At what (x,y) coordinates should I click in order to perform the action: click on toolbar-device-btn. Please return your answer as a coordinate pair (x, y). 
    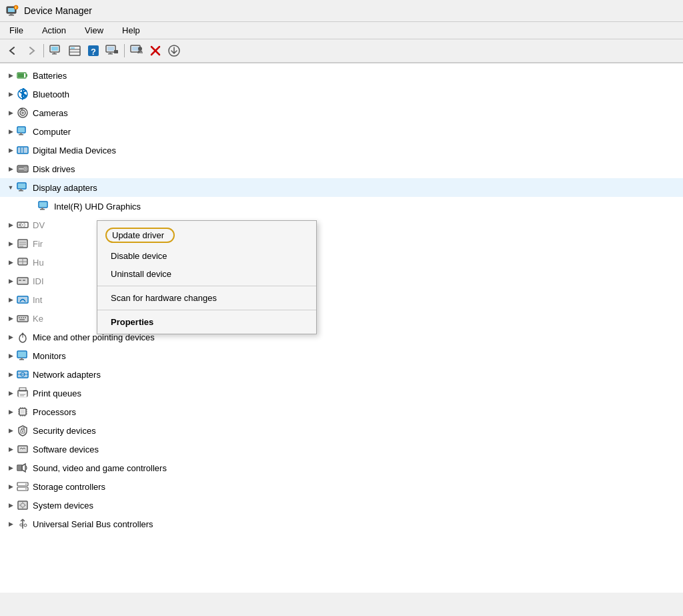
    Looking at the image, I should click on (137, 51).